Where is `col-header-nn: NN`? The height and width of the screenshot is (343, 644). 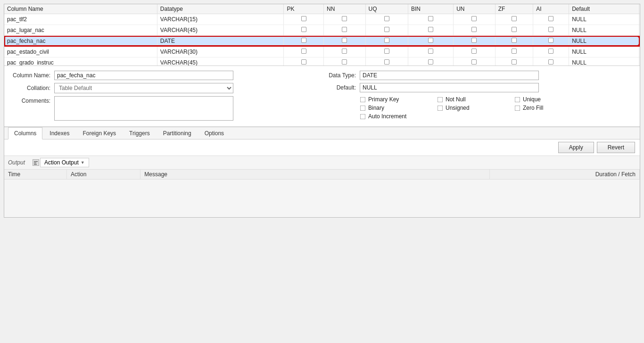 col-header-nn: NN is located at coordinates (345, 9).